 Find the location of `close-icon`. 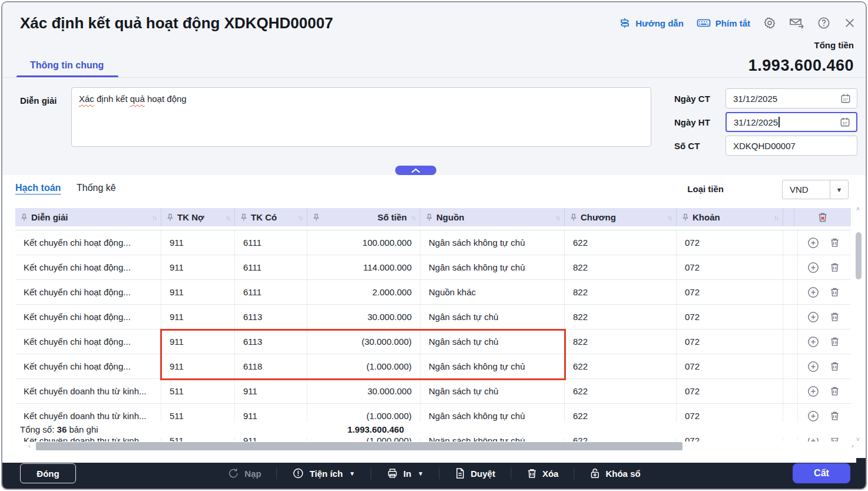

close-icon is located at coordinates (850, 23).